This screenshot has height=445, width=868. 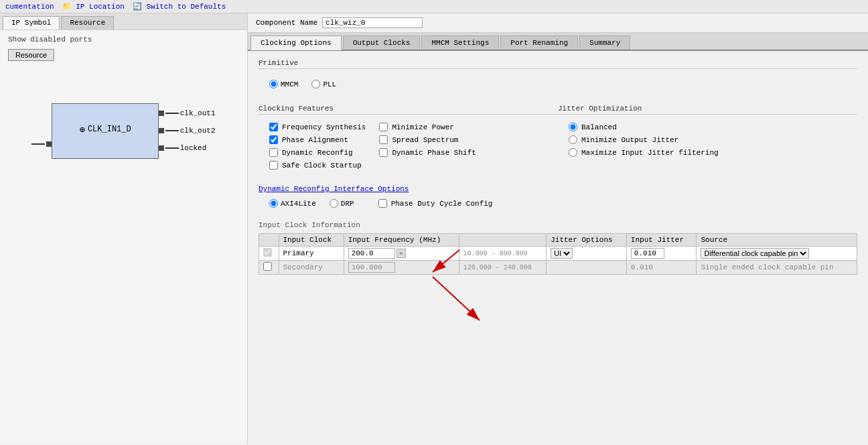 I want to click on tab-port-renaming: Port Renaming, so click(x=539, y=43).